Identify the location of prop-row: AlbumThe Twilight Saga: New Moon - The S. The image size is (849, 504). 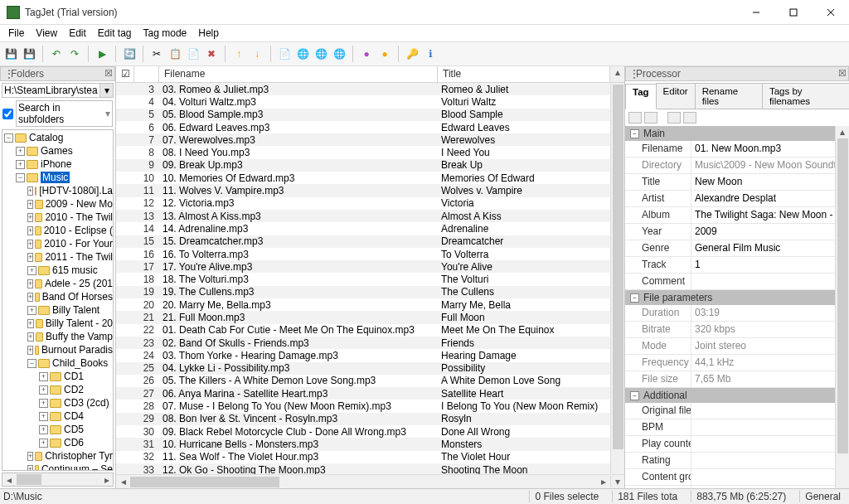
(737, 216).